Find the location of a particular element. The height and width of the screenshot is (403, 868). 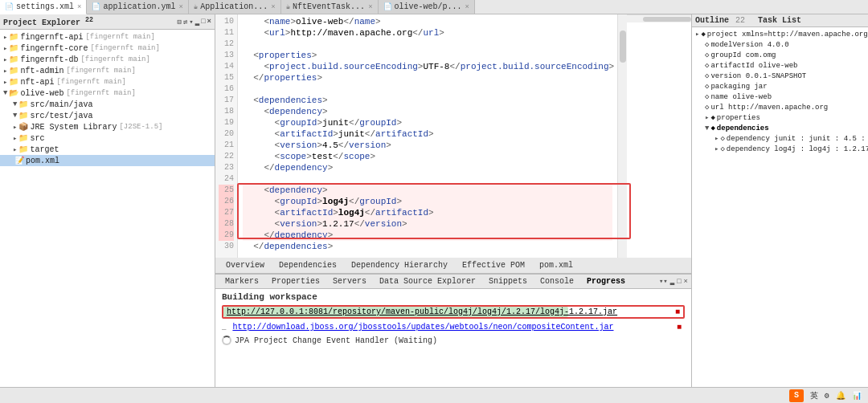

tree-arrow: ▼ is located at coordinates (14, 104).